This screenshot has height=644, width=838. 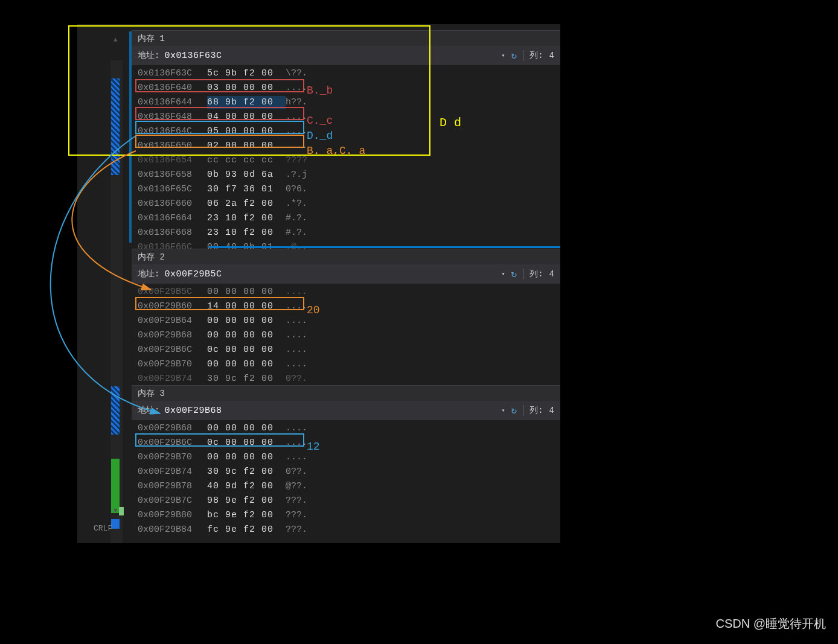 What do you see at coordinates (346, 393) in the screenshot?
I see `panel-title: 内存 3` at bounding box center [346, 393].